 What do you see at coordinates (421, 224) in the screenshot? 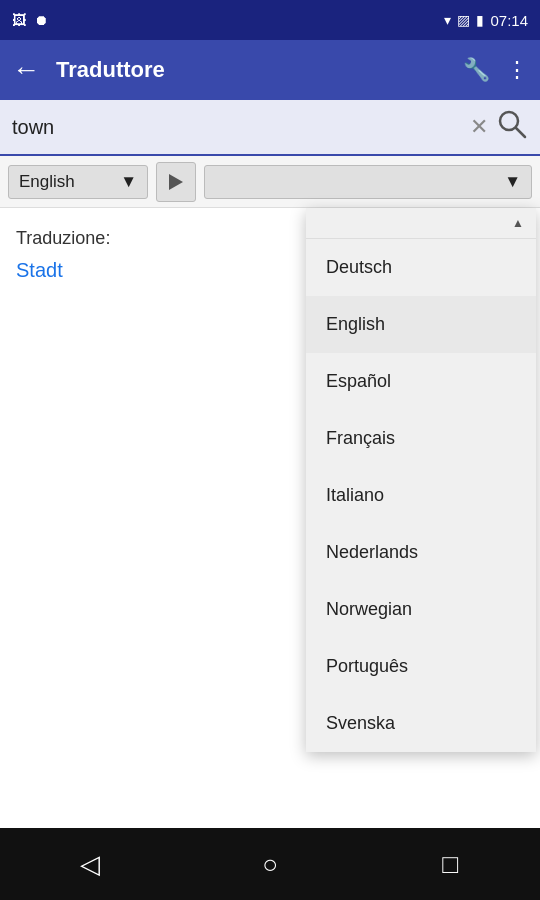
I see `dropdown-header: ▲` at bounding box center [421, 224].